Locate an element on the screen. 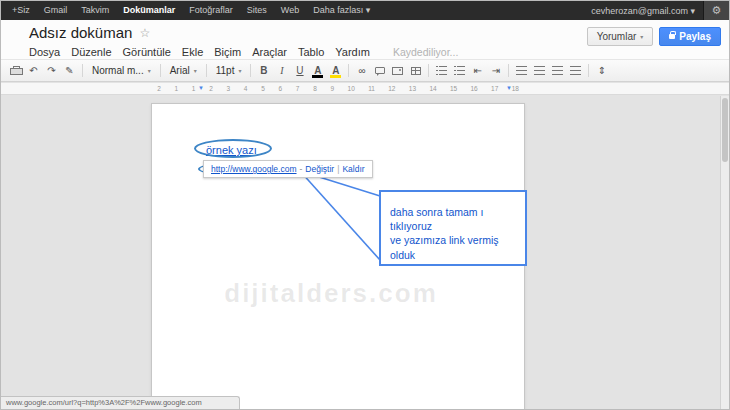  link-bubble-url: http://www.google.com is located at coordinates (254, 169).